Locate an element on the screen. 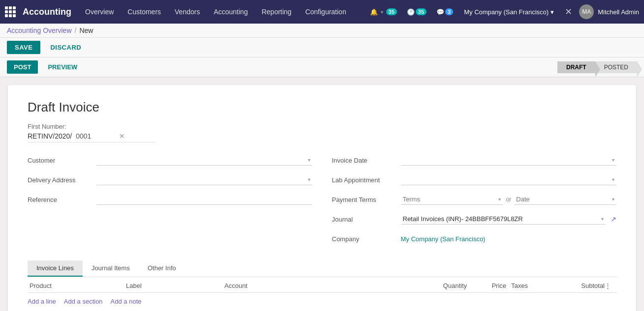 Image resolution: width=644 pixels, height=311 pixels. reference-label: Reference is located at coordinates (62, 199).